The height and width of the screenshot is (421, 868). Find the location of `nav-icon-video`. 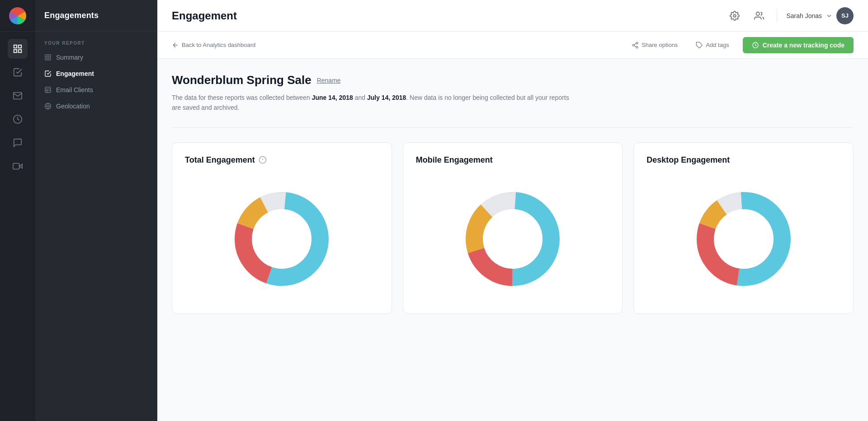

nav-icon-video is located at coordinates (18, 166).